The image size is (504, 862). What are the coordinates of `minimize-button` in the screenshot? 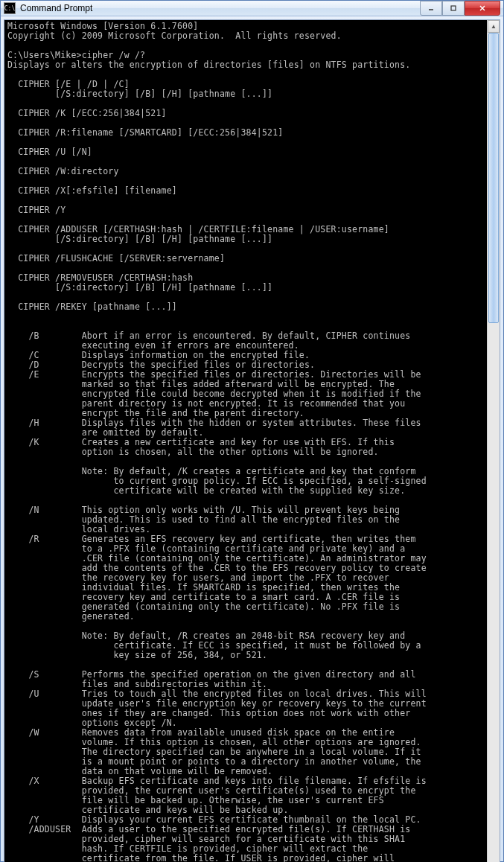 It's located at (431, 8).